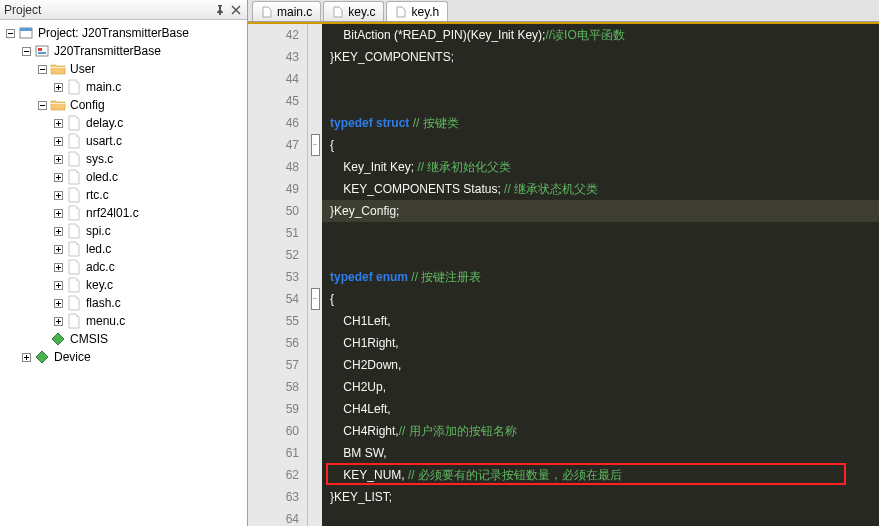 The width and height of the screenshot is (879, 526). I want to click on tree-file: oled.c, so click(124, 177).